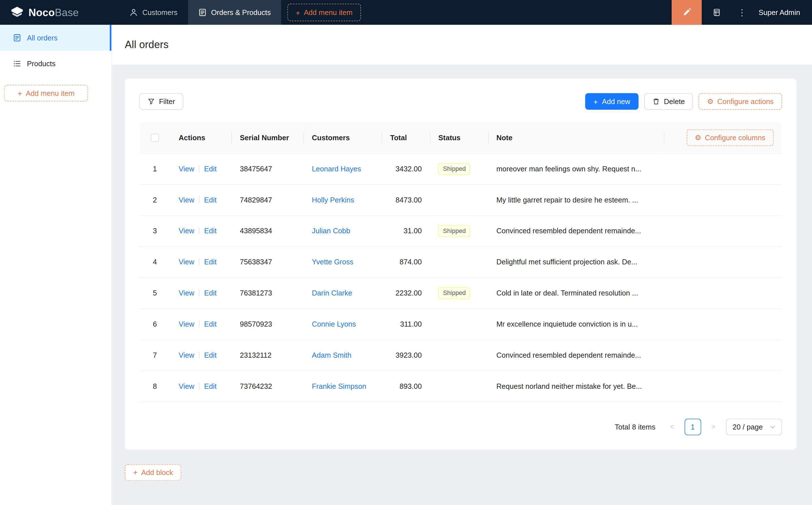 The width and height of the screenshot is (812, 505). Describe the element at coordinates (687, 12) in the screenshot. I see `ui-editor-button` at that location.